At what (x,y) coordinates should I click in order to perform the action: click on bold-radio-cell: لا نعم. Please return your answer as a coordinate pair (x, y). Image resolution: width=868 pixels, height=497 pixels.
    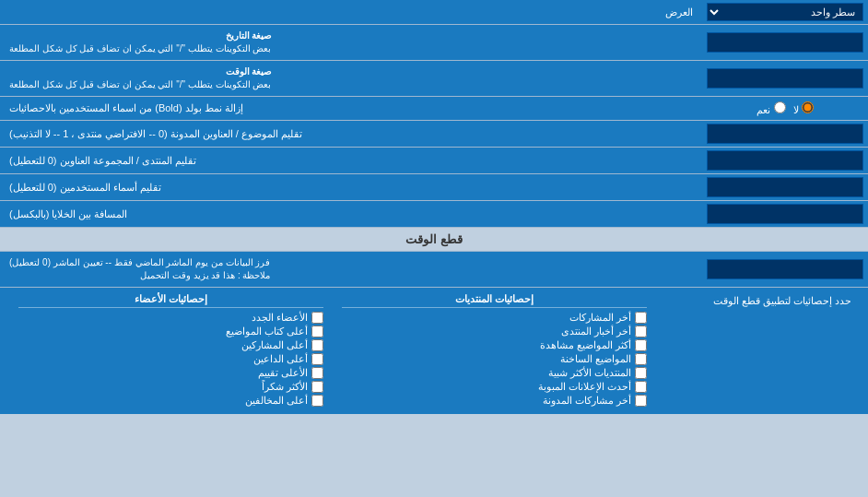
    Looking at the image, I should click on (785, 109).